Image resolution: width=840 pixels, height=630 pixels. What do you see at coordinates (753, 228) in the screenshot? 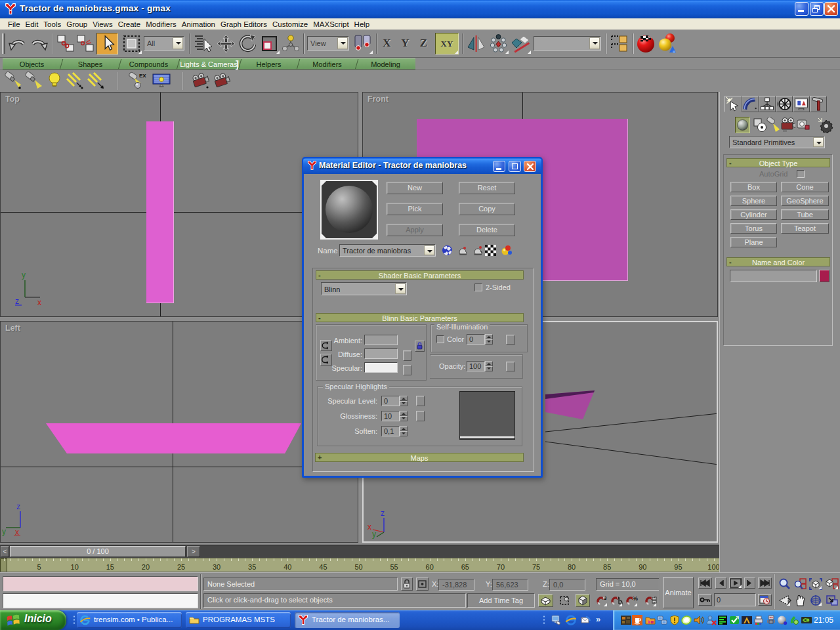
I see `torus-button: Torus` at bounding box center [753, 228].